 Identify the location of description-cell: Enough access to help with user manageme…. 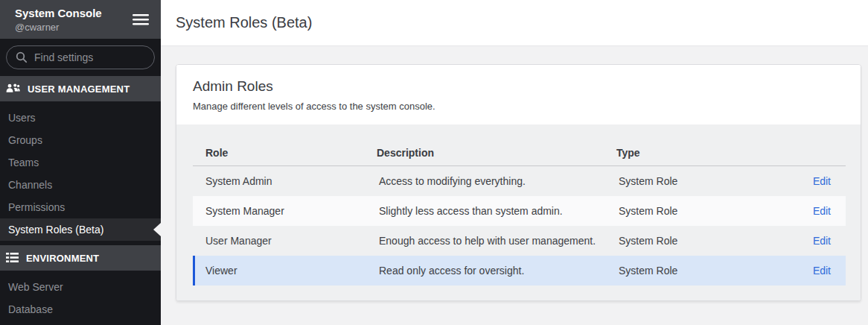
(488, 241).